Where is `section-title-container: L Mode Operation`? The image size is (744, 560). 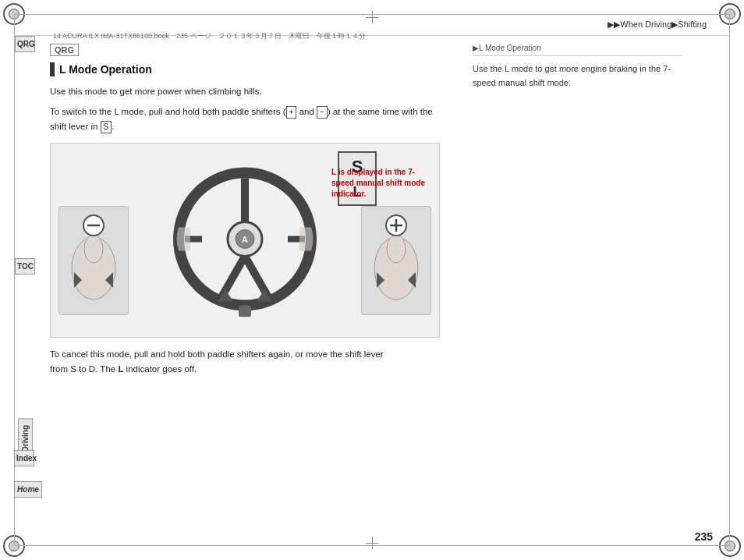 section-title-container: L Mode Operation is located at coordinates (246, 69).